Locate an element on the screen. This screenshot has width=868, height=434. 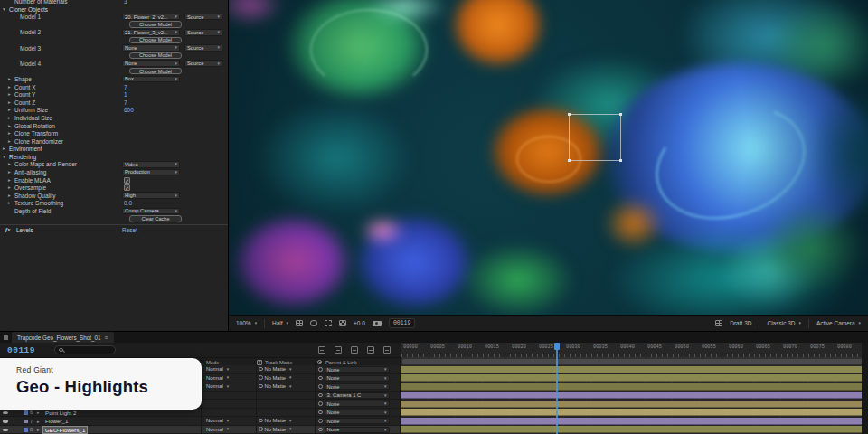
composition-flowchart-icon is located at coordinates (322, 350).